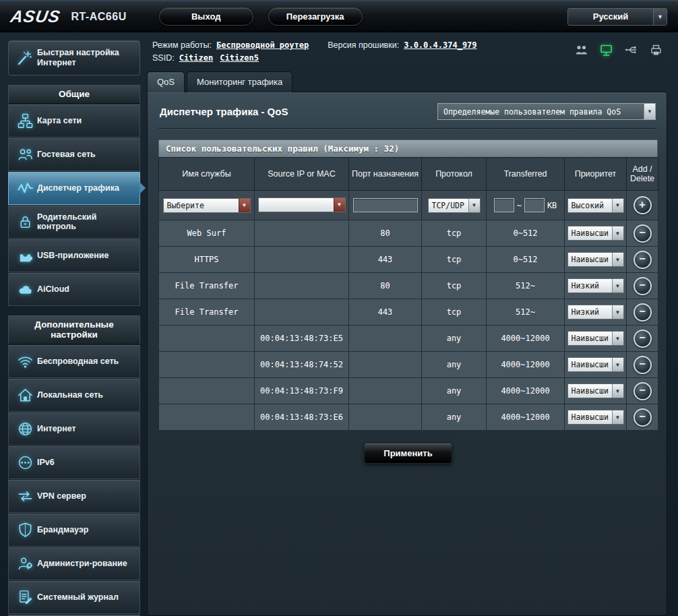 Image resolution: width=678 pixels, height=616 pixels. What do you see at coordinates (59, 121) in the screenshot?
I see `sidebar-item-label: Карта сети` at bounding box center [59, 121].